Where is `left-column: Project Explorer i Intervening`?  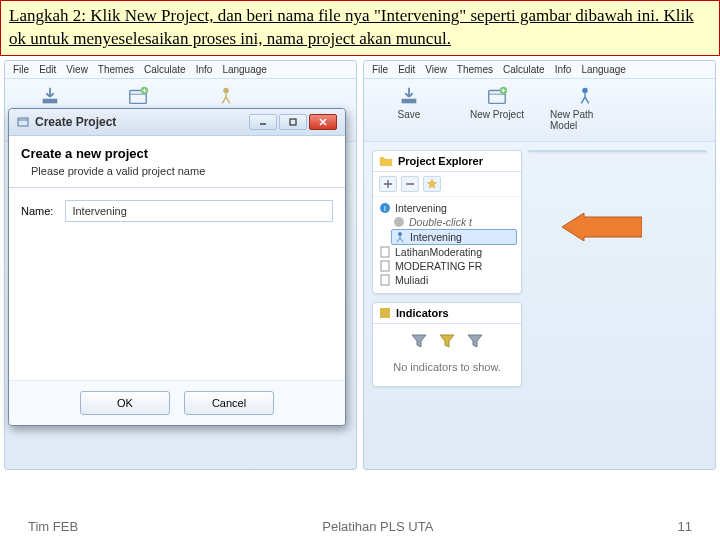
left-column: Project Explorer i Intervening is located at coordinates (447, 268).